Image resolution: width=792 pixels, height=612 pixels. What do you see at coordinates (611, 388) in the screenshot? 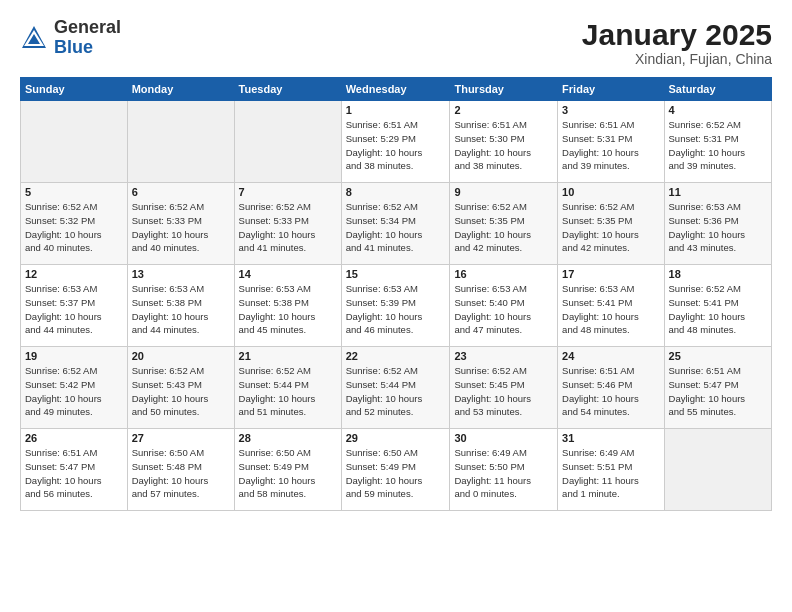
I see `table-row: 24Sunrise: 6:51 AM Sunset: 5:46 PM Dayli…` at bounding box center [611, 388].